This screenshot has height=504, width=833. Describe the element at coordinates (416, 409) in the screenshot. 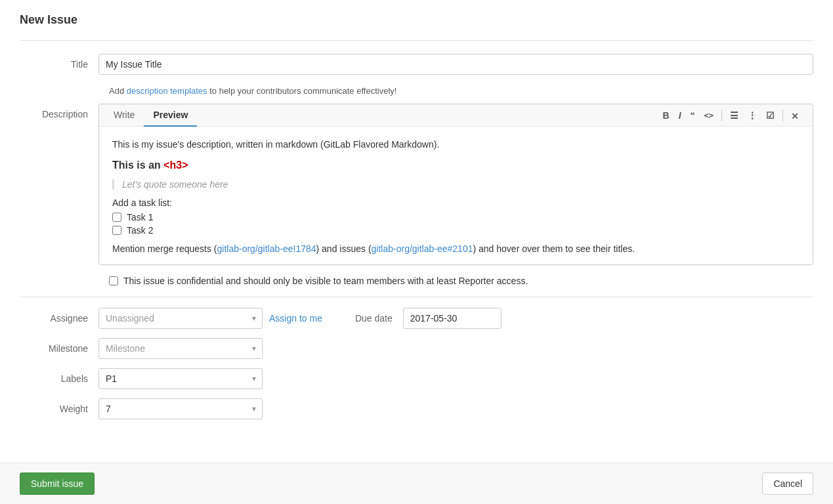

I see `weight-row: Weight 7 ▾` at that location.